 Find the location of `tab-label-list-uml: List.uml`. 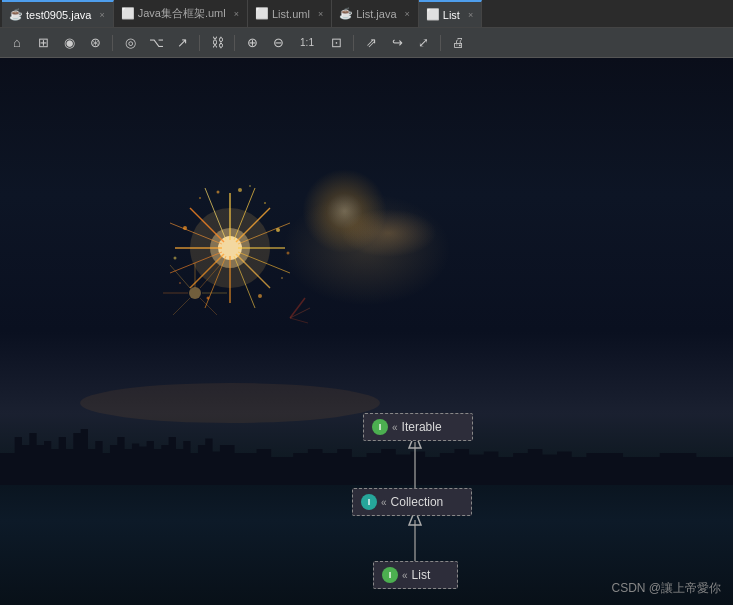

tab-label-list-uml: List.uml is located at coordinates (291, 14).